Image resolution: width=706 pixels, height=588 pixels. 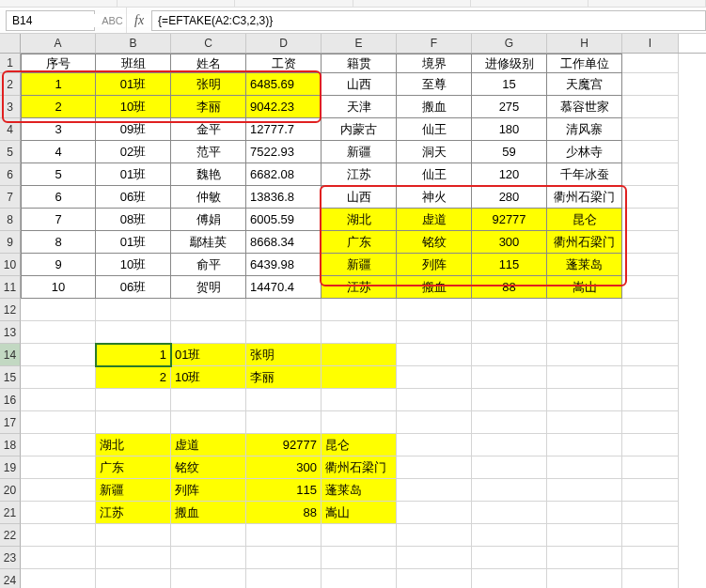 What do you see at coordinates (434, 175) in the screenshot?
I see `cell: 仙王` at bounding box center [434, 175].